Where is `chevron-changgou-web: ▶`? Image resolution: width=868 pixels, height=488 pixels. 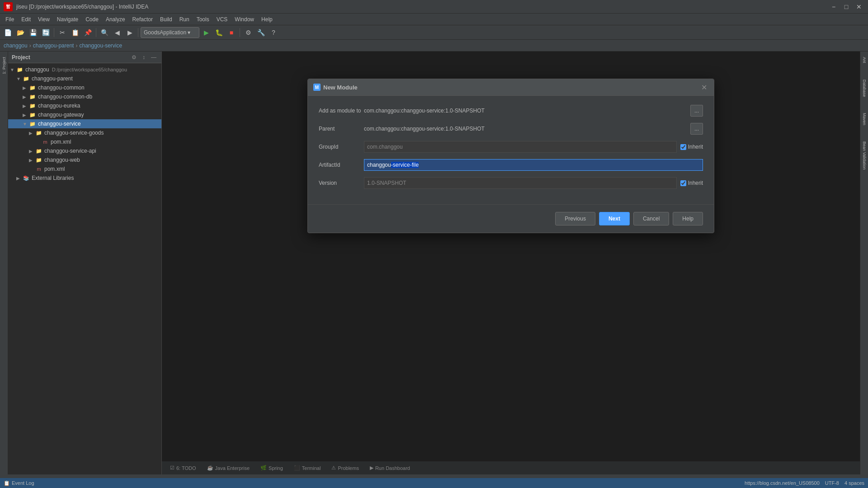
chevron-changgou-web: ▶ is located at coordinates (32, 160).